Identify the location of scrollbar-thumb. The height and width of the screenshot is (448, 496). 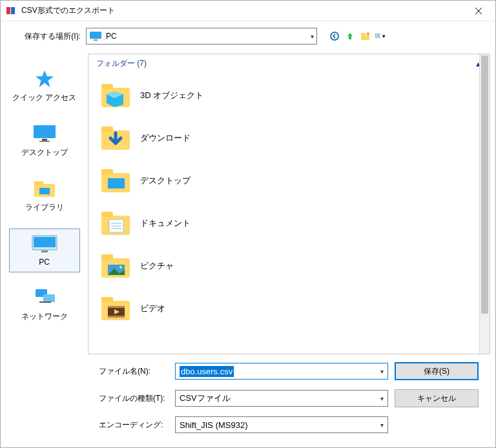
(484, 185).